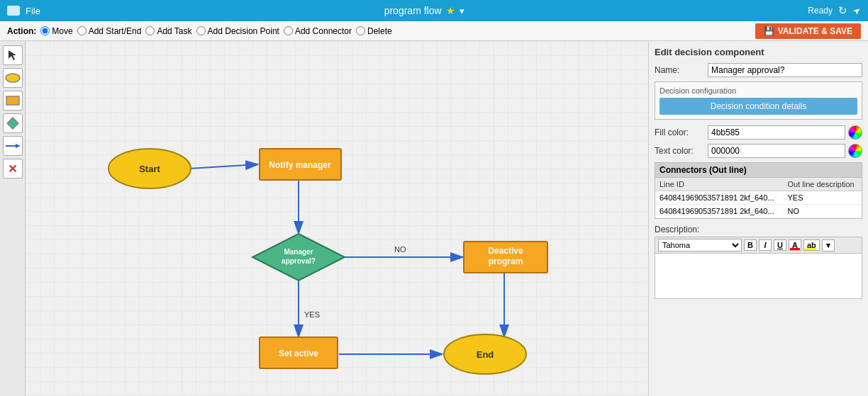  Describe the element at coordinates (808, 31) in the screenshot. I see `validate-save-button: 💾 VALIDATE & SAVE` at that location.